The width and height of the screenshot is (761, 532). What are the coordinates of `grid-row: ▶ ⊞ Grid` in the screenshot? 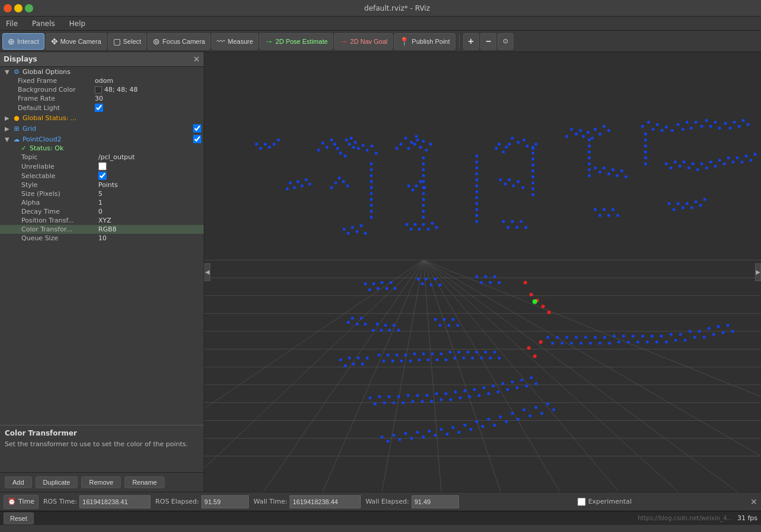 It's located at (102, 128).